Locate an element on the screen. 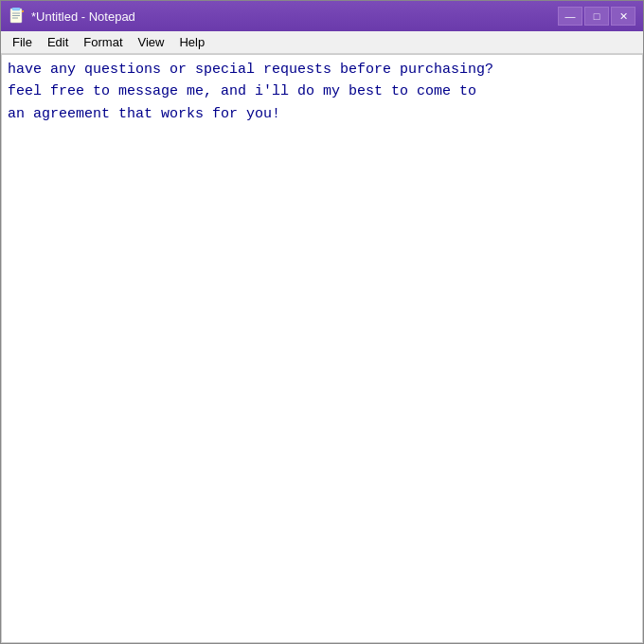 The image size is (644, 644). menu-help: Help is located at coordinates (191, 42).